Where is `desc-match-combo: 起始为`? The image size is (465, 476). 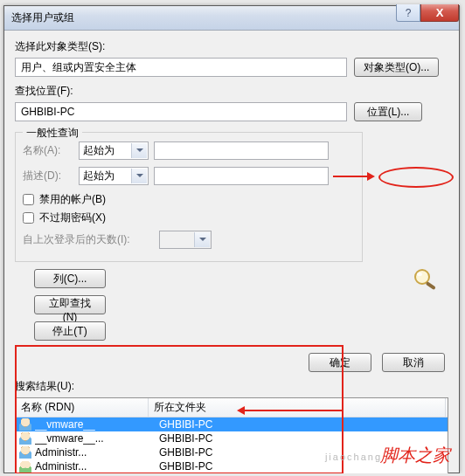 desc-match-combo: 起始为 is located at coordinates (114, 176).